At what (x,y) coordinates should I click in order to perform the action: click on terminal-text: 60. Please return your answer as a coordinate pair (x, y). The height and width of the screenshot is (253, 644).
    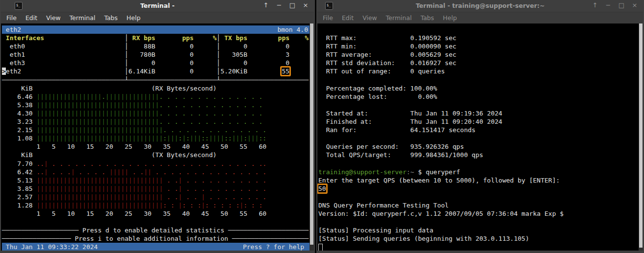
    Looking at the image, I should click on (257, 213).